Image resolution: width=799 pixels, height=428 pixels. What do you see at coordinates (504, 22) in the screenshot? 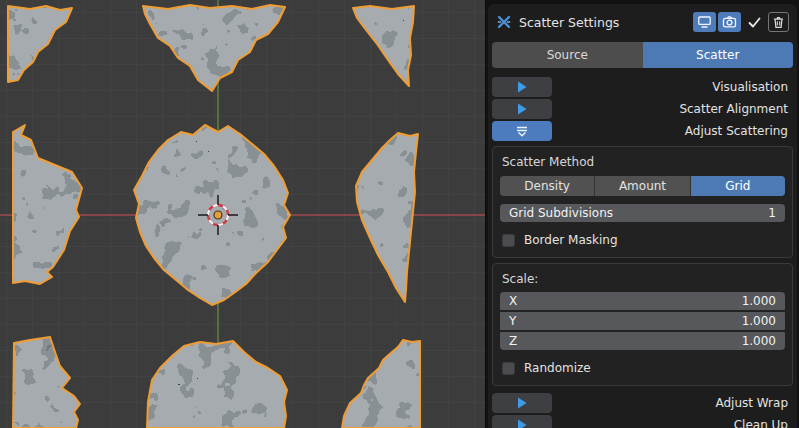
I see `scatter-addon-icon` at bounding box center [504, 22].